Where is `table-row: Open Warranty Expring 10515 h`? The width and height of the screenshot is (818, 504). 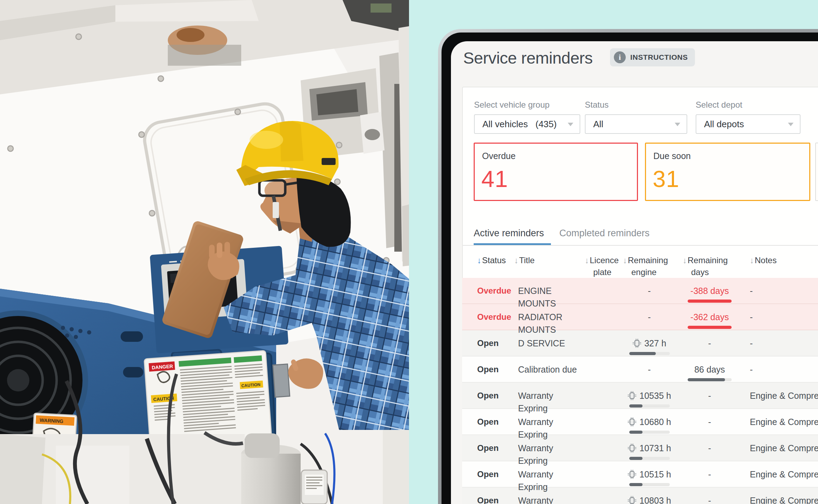
table-row: Open Warranty Expring 10515 h is located at coordinates (640, 475).